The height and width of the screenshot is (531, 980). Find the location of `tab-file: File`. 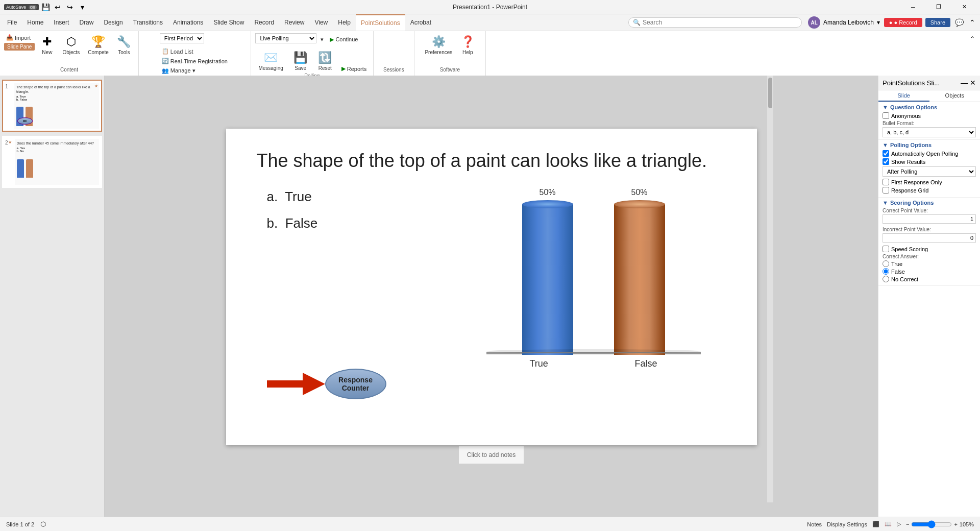

tab-file: File is located at coordinates (12, 22).